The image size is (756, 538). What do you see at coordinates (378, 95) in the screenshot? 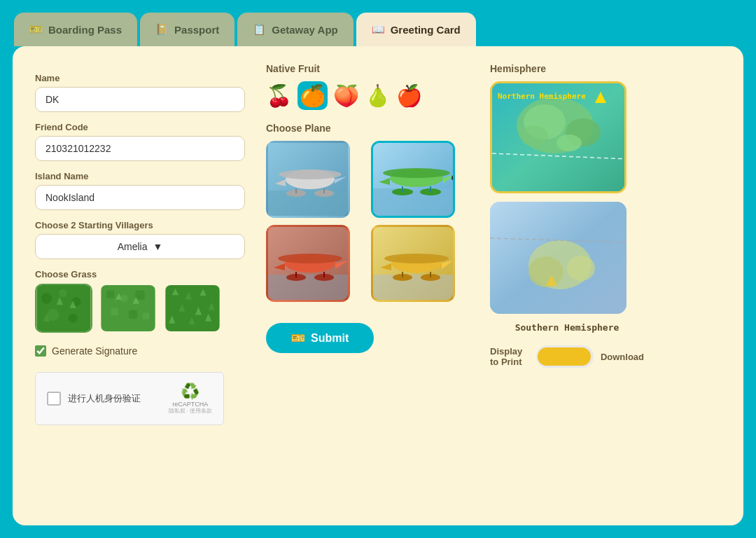
I see `fruit-pear: 🍐` at bounding box center [378, 95].